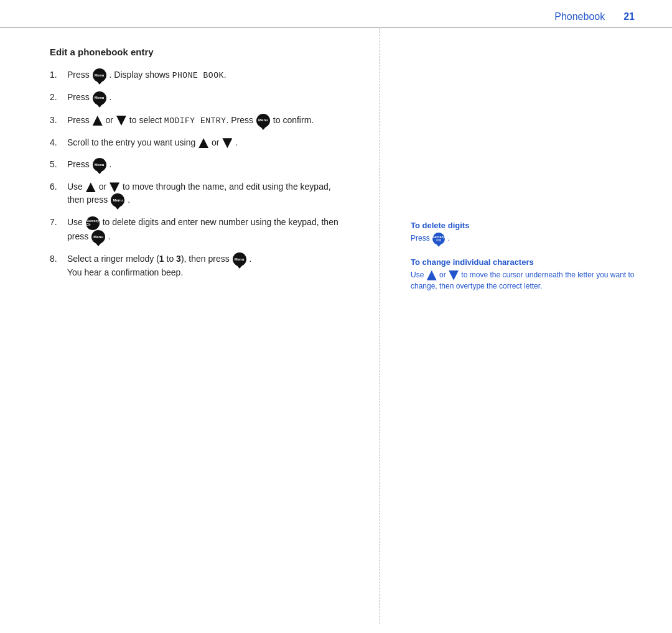 This screenshot has width=672, height=633. Describe the element at coordinates (580, 17) in the screenshot. I see `header-title: Phonebook` at that location.